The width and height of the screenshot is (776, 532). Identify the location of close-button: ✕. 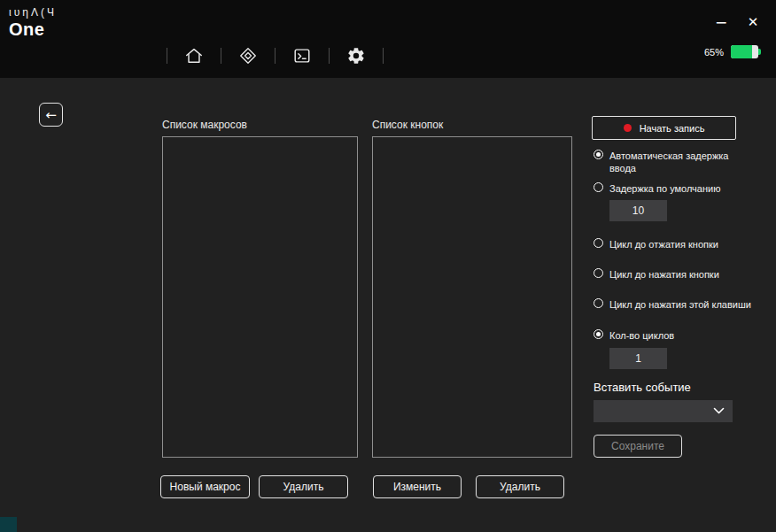
(753, 22).